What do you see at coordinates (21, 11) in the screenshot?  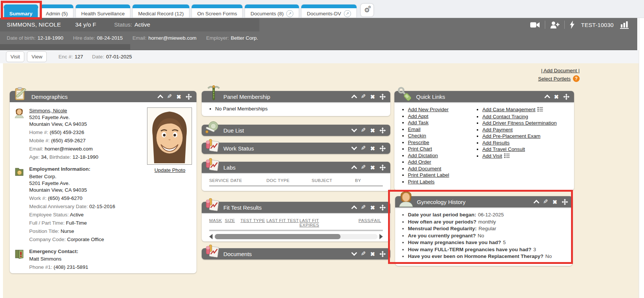 I see `tab-summary: Summary` at bounding box center [21, 11].